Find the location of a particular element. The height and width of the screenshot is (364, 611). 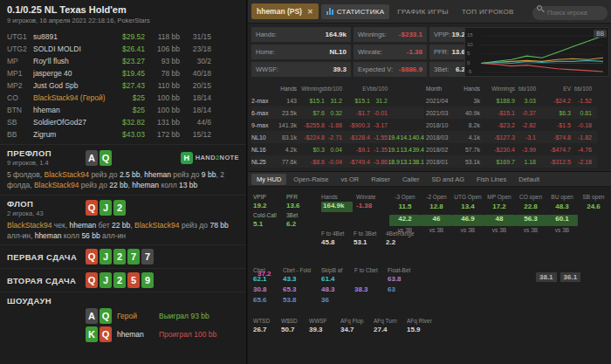

player-vpip-pfr: 44/6 is located at coordinates (196, 122).